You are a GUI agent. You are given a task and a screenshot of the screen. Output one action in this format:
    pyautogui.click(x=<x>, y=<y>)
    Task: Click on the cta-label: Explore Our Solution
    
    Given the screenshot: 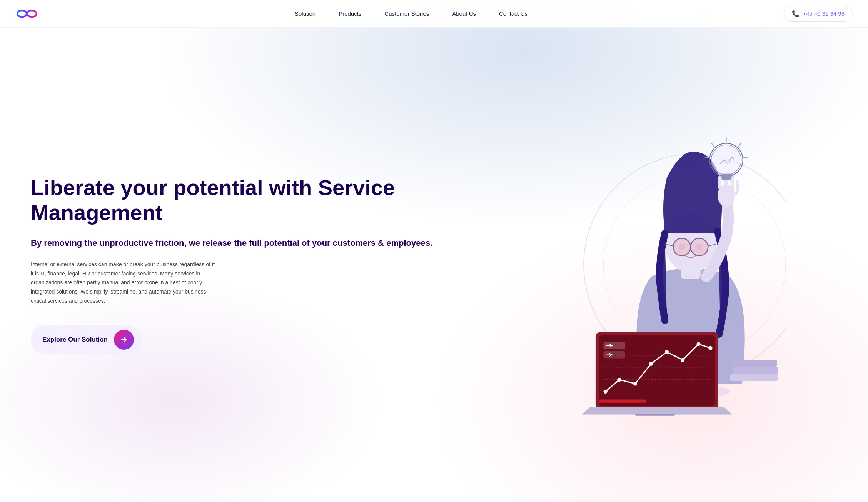 What is the action you would take?
    pyautogui.click(x=75, y=340)
    